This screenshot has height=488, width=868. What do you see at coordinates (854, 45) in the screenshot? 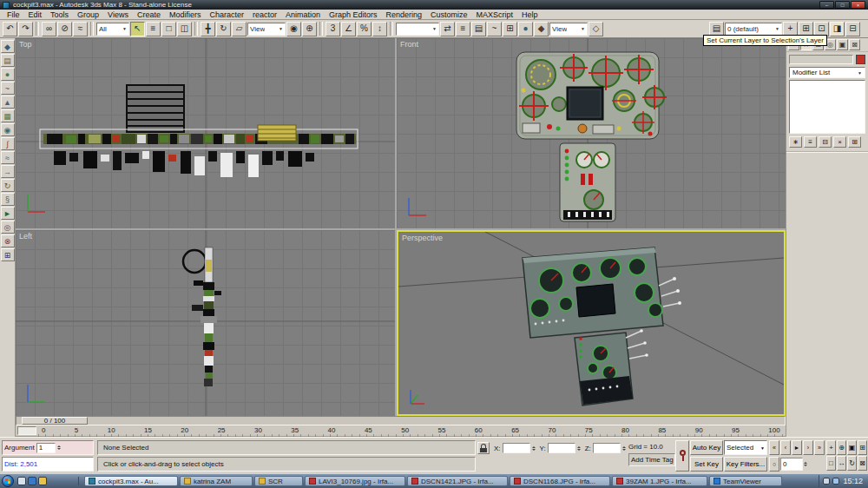
I see `tab-utilities: ⊠` at bounding box center [854, 45].